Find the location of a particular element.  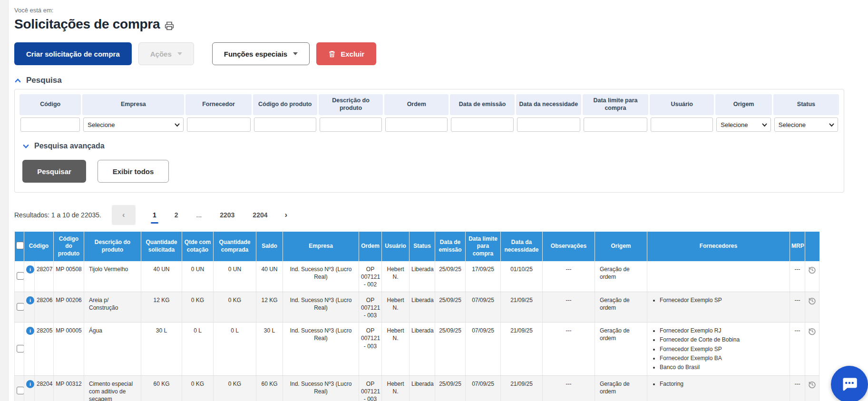

filter-input-codigo is located at coordinates (50, 125).